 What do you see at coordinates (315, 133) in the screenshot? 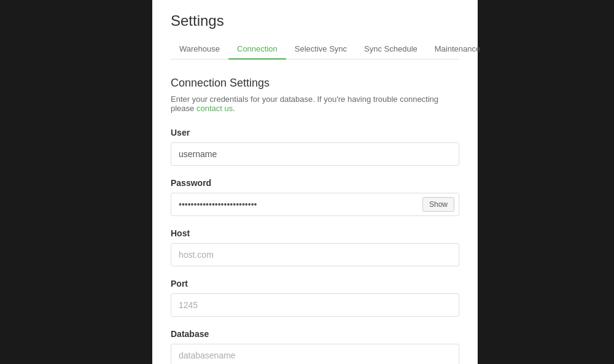
I see `user-label: User` at bounding box center [315, 133].